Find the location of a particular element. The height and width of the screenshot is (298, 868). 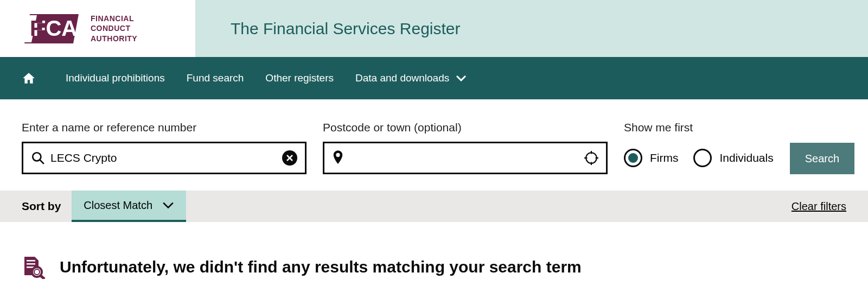

radio-label: Individuals is located at coordinates (746, 158).